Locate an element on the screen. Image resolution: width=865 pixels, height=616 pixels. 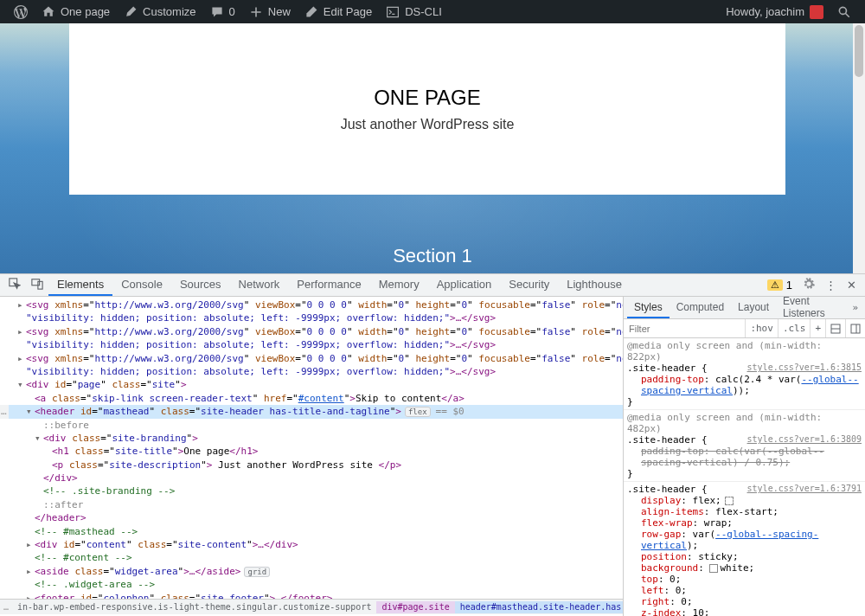
account-link: Howdy, joachim is located at coordinates (775, 12).